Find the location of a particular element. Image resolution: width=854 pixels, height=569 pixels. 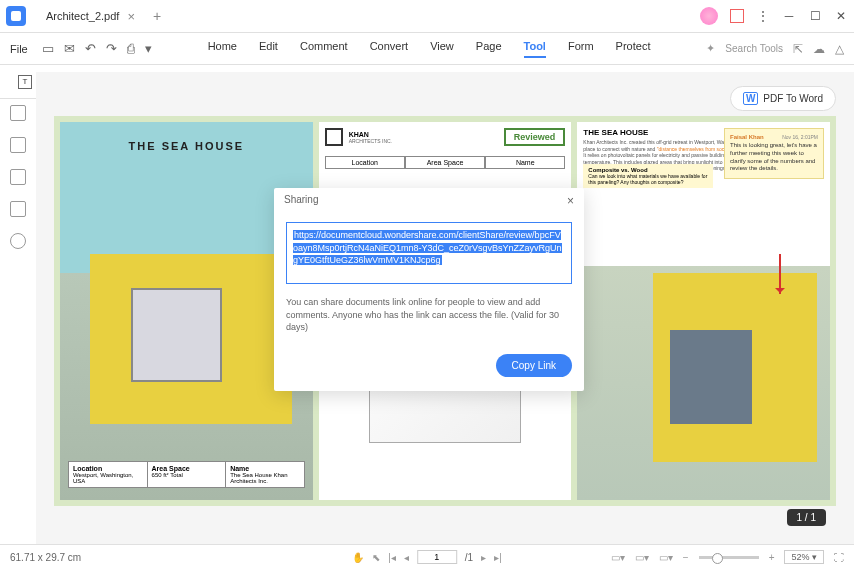

prev-page-icon: ◂ is located at coordinates (406, 558).